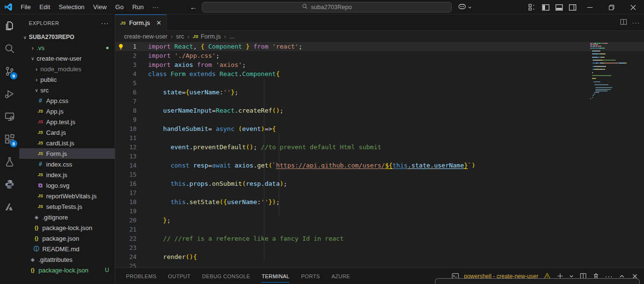 This screenshot has height=284, width=644. Describe the element at coordinates (180, 276) in the screenshot. I see `panel-tab-output: OUTPUT` at that location.